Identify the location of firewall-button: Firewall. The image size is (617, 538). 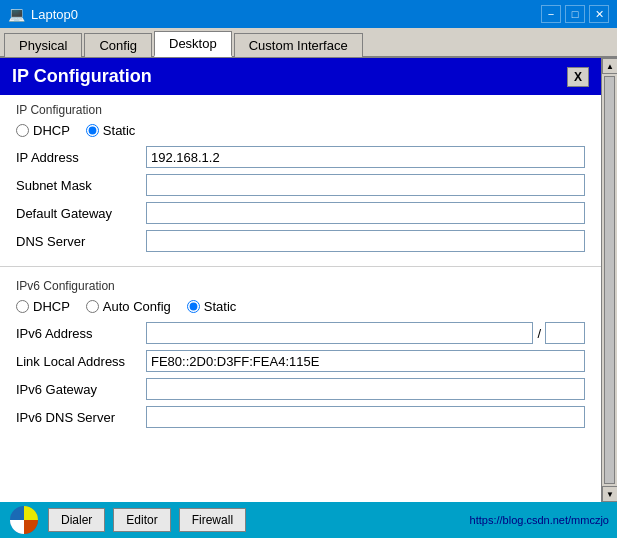
(212, 520).